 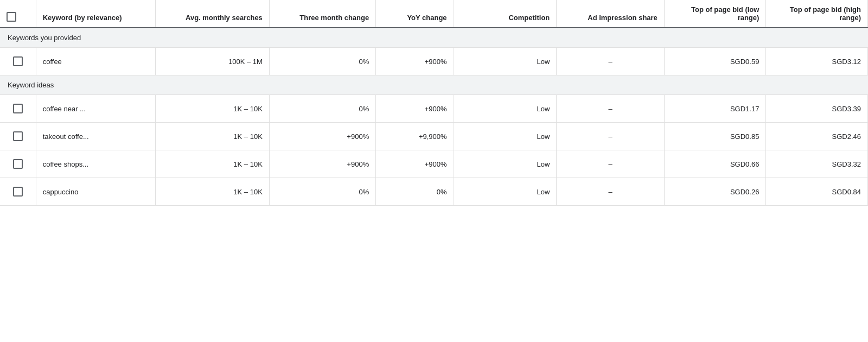 What do you see at coordinates (434, 164) in the screenshot?
I see `table-row: coffee shops...1K – 10K+900%+900%Low–SGD…` at bounding box center [434, 164].